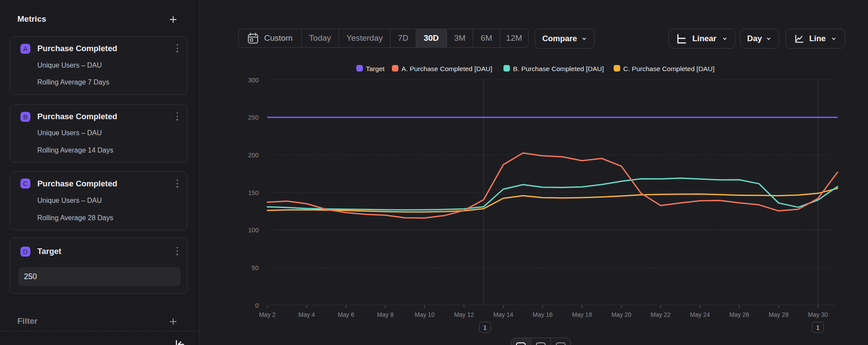 This screenshot has width=868, height=345. What do you see at coordinates (700, 315) in the screenshot?
I see `svg-text: May 24` at bounding box center [700, 315].